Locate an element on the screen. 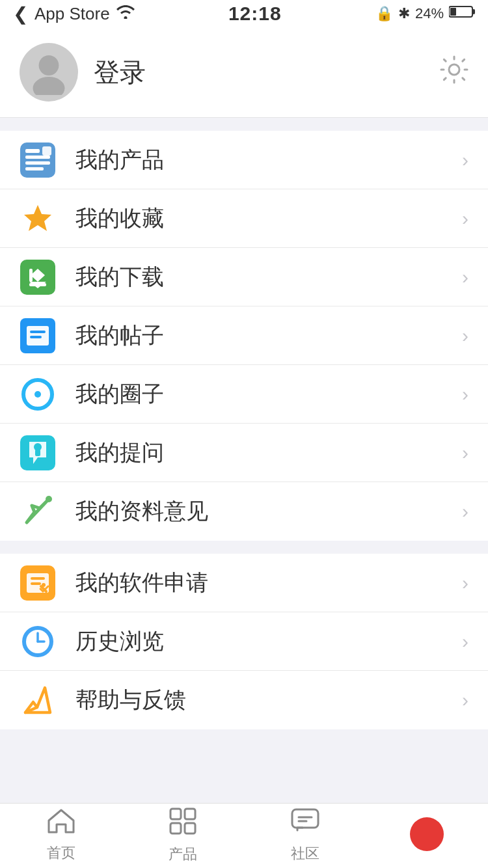 The height and width of the screenshot is (868, 488). my-circle-label: 我的圈子 is located at coordinates (269, 394).